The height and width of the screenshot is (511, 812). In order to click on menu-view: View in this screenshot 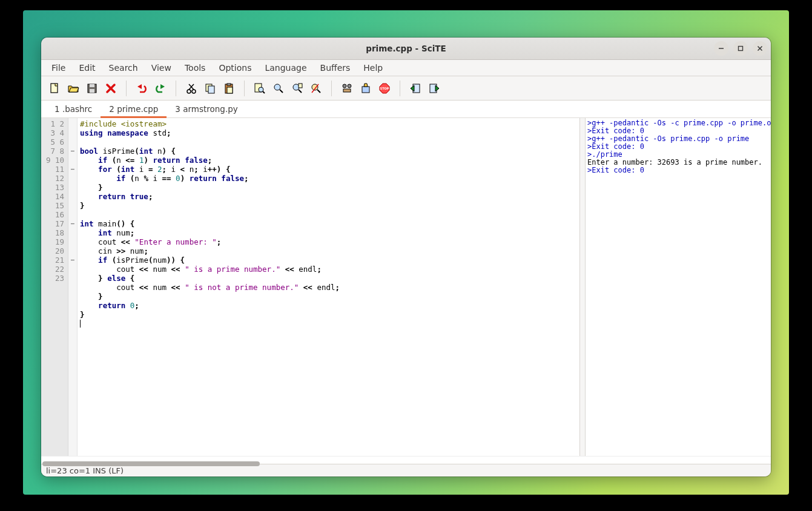, I will do `click(161, 68)`.